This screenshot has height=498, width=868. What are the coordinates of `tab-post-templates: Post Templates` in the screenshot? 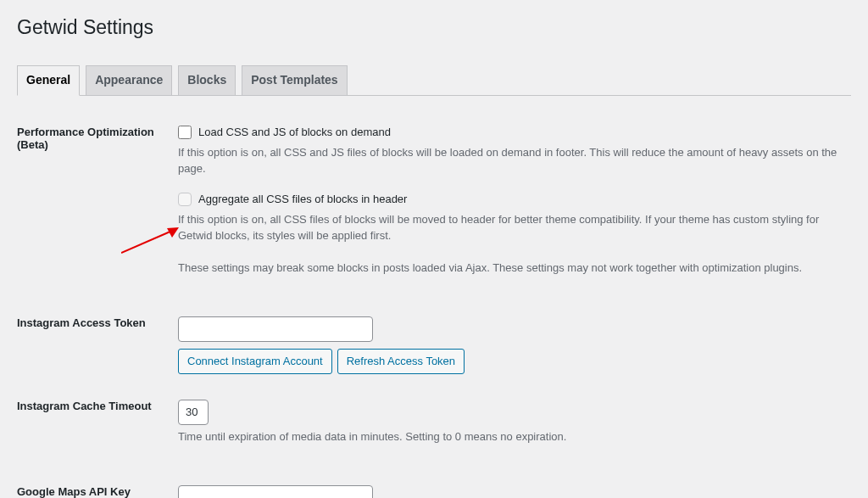 It's located at (294, 80).